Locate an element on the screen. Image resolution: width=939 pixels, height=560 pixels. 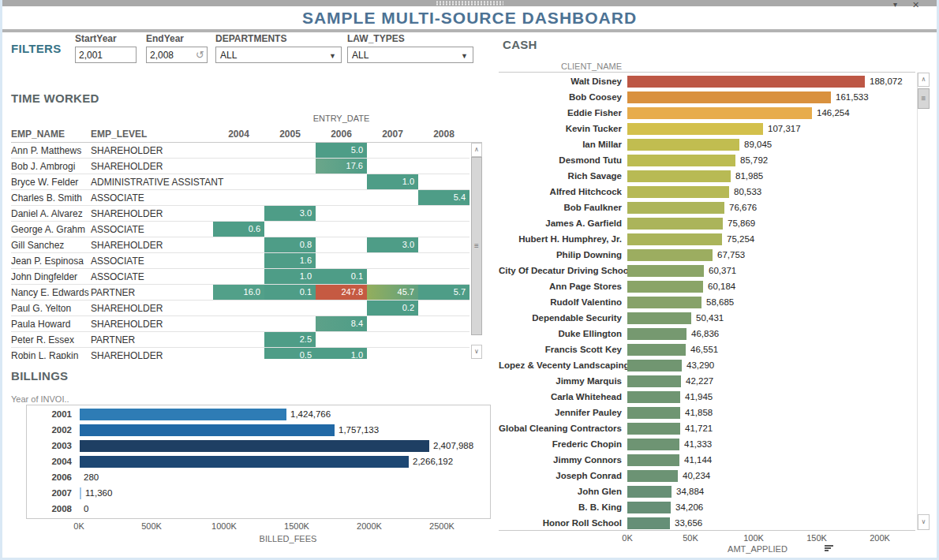
law-types-dropdown: ALL ▼ is located at coordinates (410, 55).